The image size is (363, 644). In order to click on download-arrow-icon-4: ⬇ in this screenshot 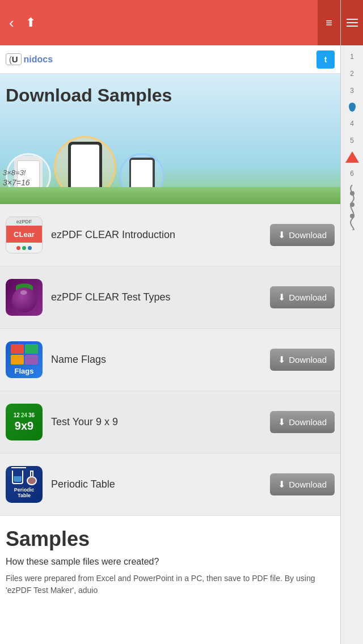, I will do `click(281, 422)`.